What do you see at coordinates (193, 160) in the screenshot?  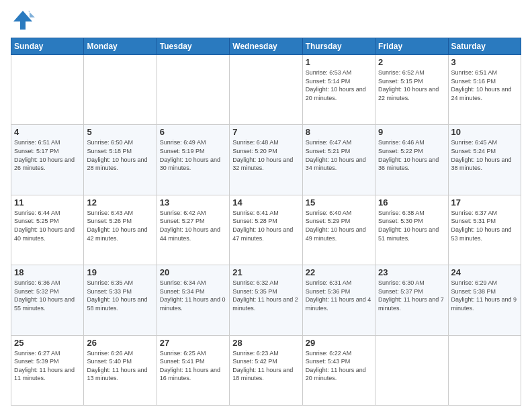 I see `calendar-cell-1-2: 6Sunrise: 6:49 AM Sunset: 5:19 PM Daylig…` at bounding box center [193, 160].